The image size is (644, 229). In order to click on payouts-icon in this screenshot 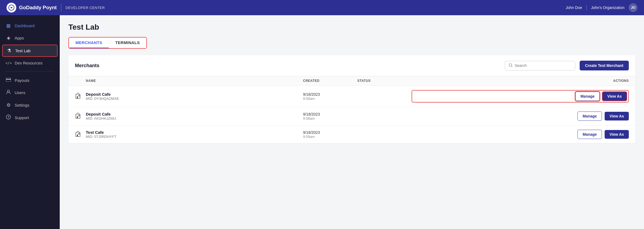, I will do `click(8, 80)`.